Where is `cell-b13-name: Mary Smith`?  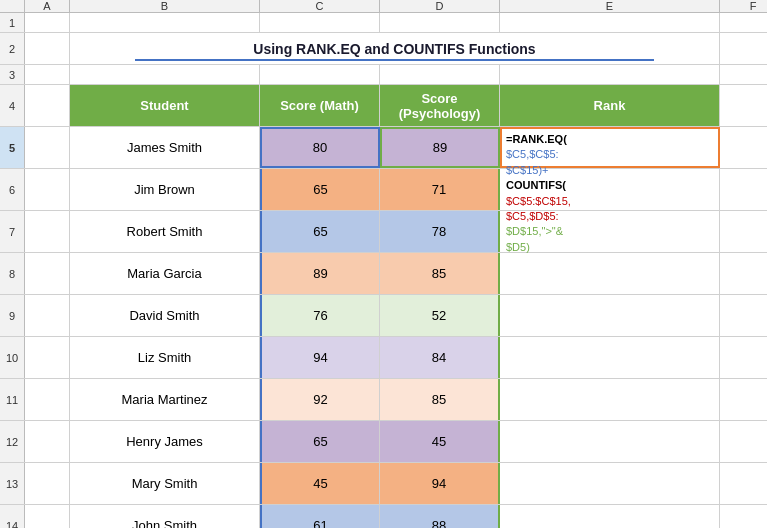
cell-b13-name: Mary Smith is located at coordinates (165, 484).